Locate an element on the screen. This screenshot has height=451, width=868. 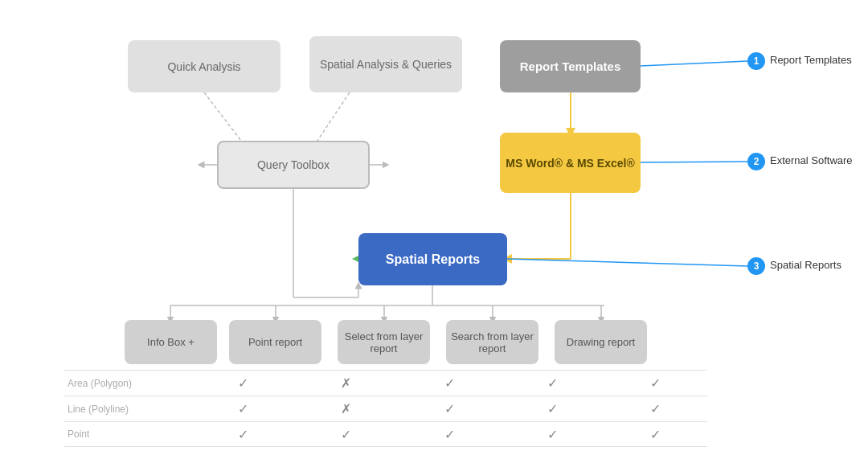
badge-3-label: Spatial Reports is located at coordinates (805, 265).